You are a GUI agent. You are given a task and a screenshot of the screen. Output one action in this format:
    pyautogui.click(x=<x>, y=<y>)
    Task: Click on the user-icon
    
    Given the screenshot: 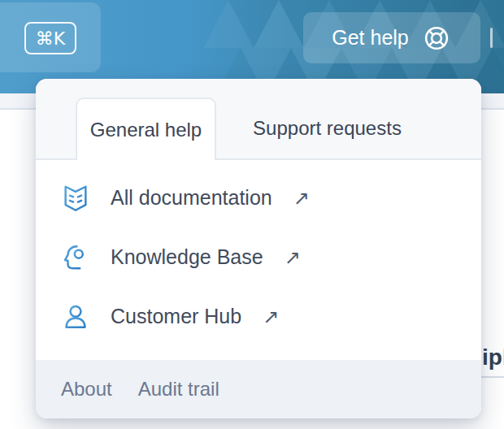 What is the action you would take?
    pyautogui.click(x=76, y=317)
    